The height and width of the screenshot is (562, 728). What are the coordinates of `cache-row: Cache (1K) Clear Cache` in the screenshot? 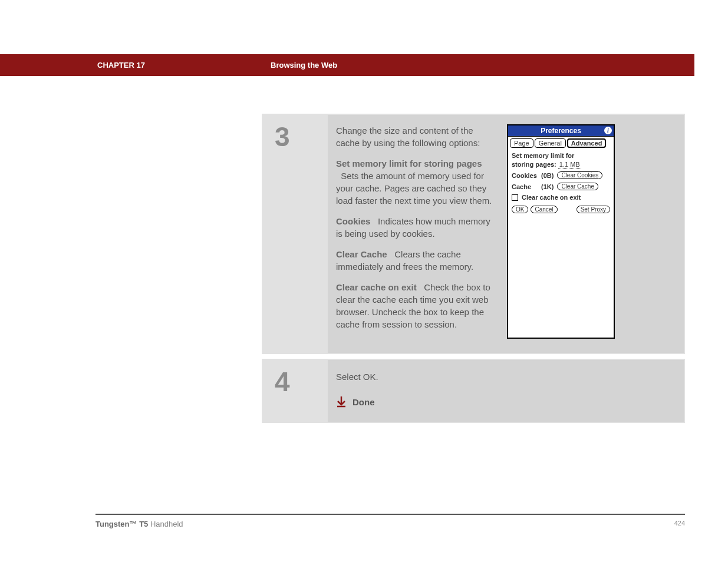 It's located at (561, 186).